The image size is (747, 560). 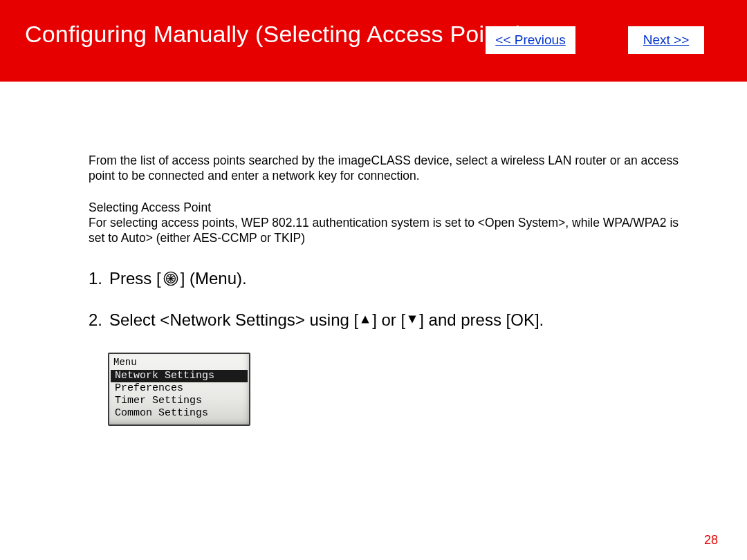 What do you see at coordinates (711, 541) in the screenshot?
I see `page-number: 28` at bounding box center [711, 541].